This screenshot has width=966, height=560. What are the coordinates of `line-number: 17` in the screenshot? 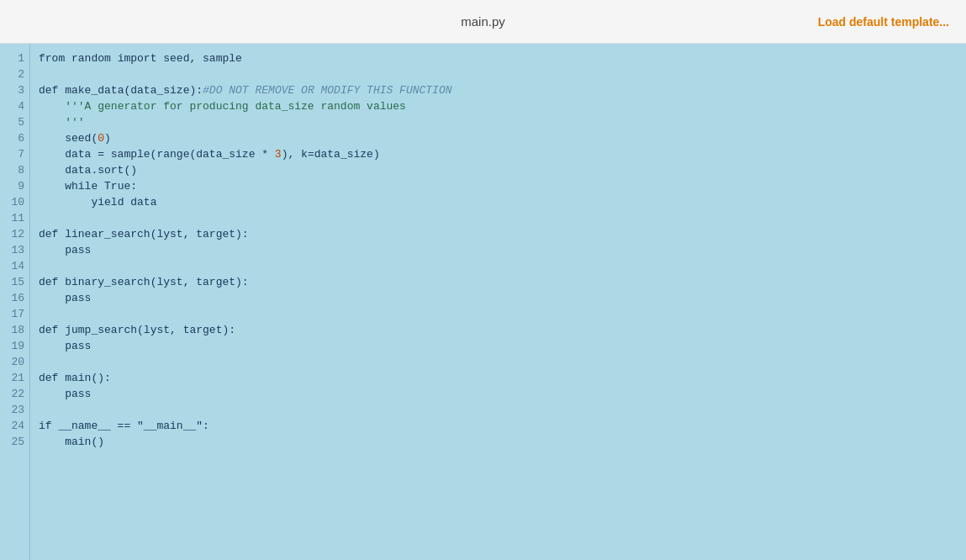 It's located at (17, 314).